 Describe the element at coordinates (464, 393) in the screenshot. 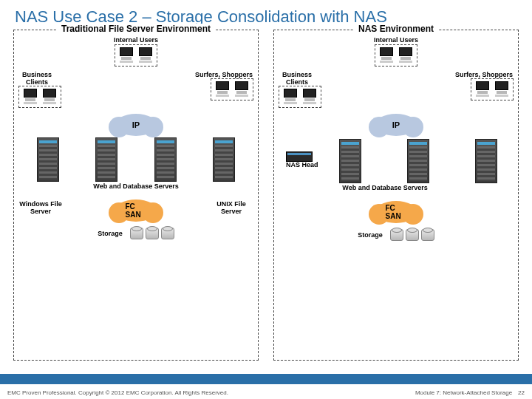

I see `footer-module: Module 7: Network-Attached Storage` at that location.